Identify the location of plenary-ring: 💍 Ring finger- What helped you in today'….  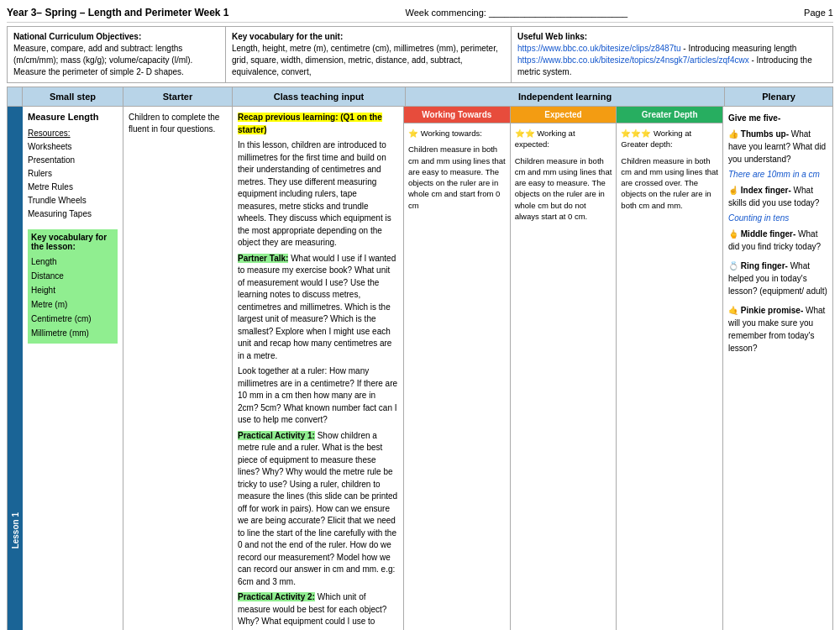
(778, 279).